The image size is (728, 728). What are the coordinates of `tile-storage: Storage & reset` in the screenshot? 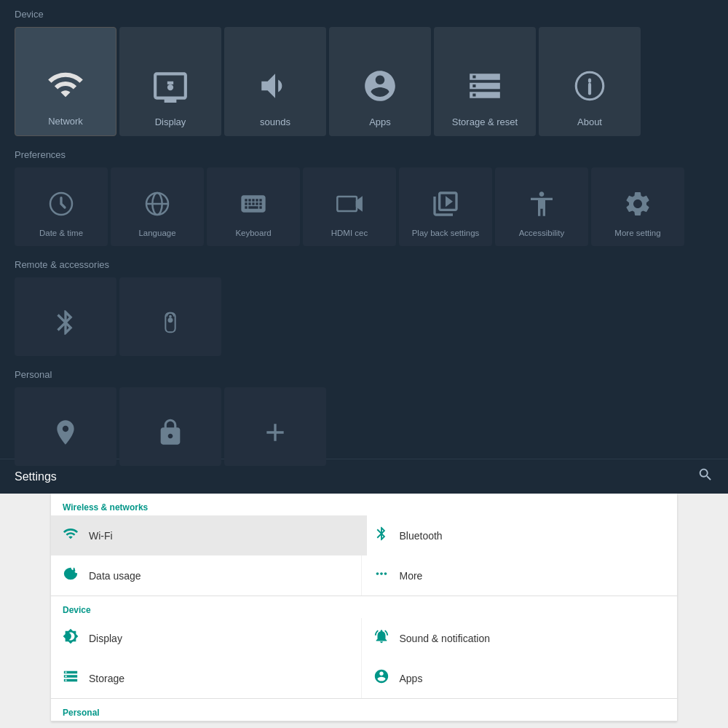 It's located at (485, 82).